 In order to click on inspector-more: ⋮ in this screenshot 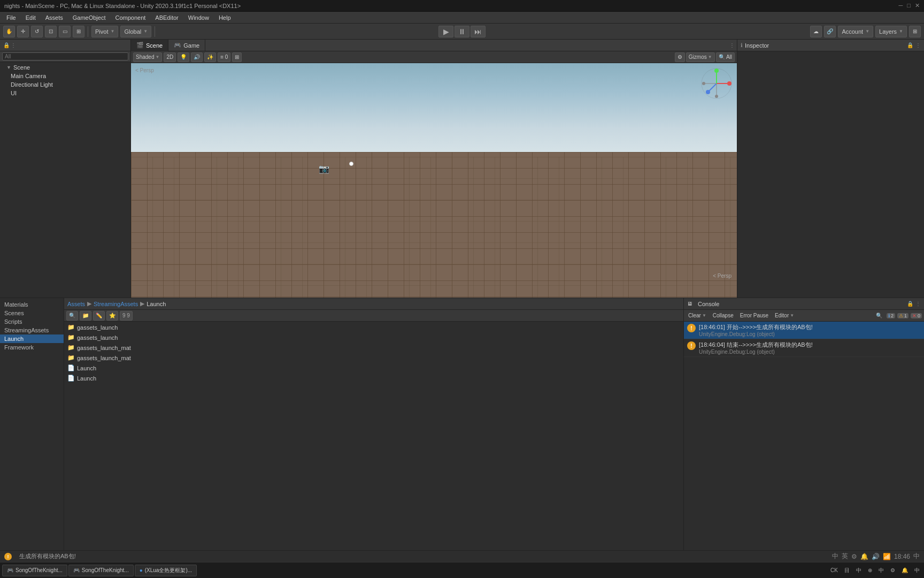, I will do `click(918, 45)`.